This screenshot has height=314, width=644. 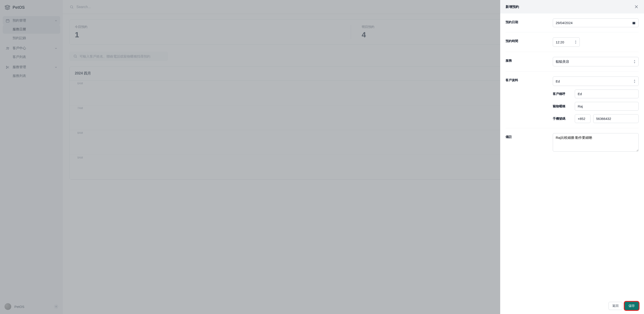 I want to click on panel-footer: 返回 儲存, so click(x=572, y=306).